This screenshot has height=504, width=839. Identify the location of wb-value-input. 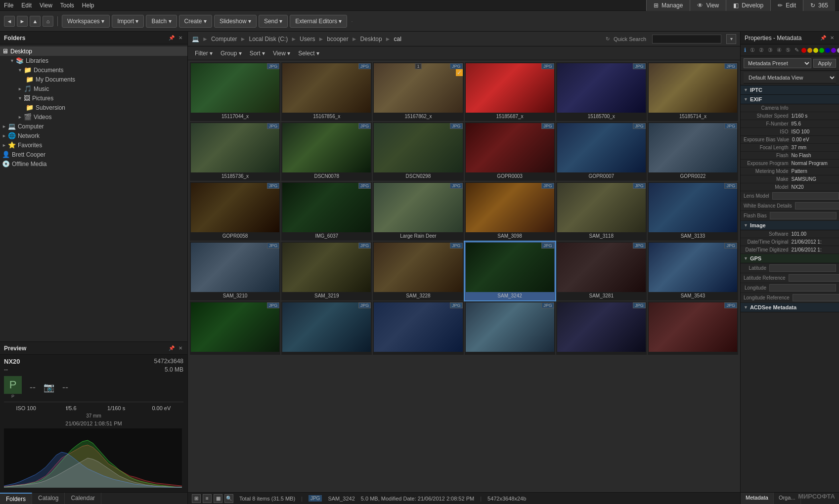
(817, 206).